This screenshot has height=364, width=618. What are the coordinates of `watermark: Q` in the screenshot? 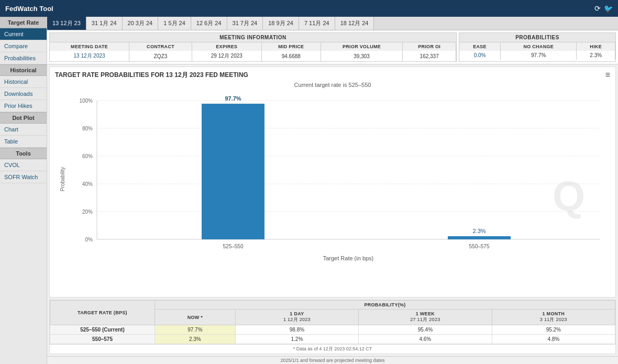 It's located at (569, 196).